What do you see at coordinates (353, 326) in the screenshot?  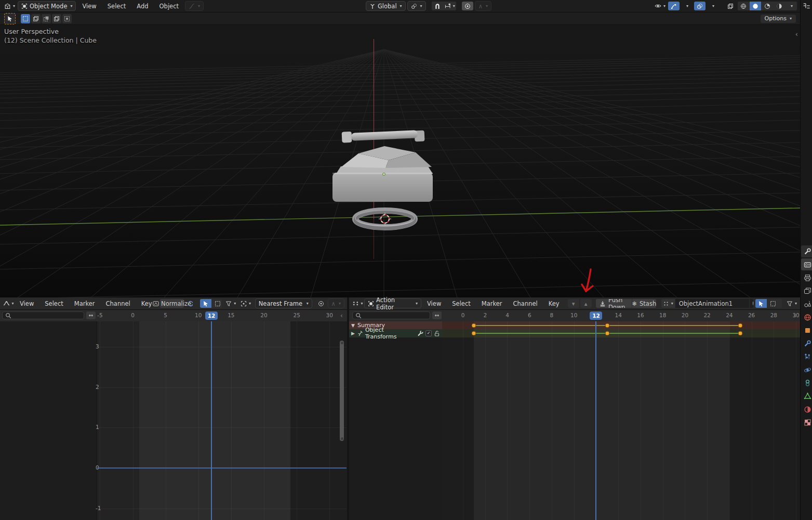 I see `expand-triangle-icon: ▼` at bounding box center [353, 326].